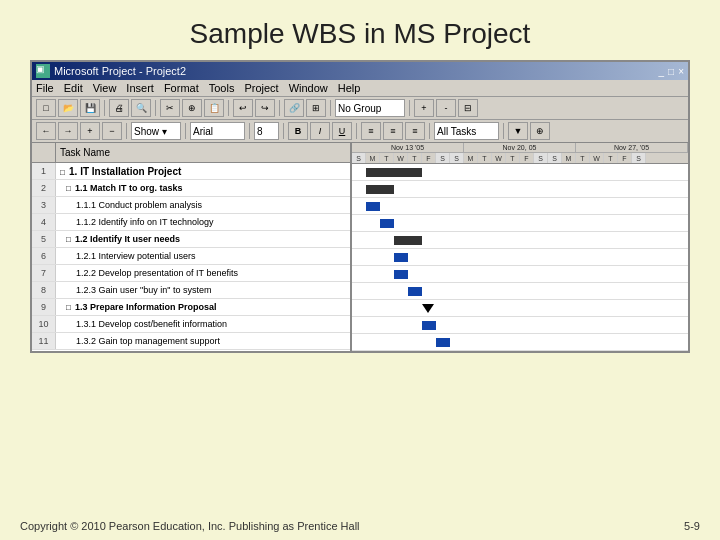 This screenshot has width=720, height=540. I want to click on task-name-cell: □ 1.1 Match IT to org. tasks, so click(203, 188).